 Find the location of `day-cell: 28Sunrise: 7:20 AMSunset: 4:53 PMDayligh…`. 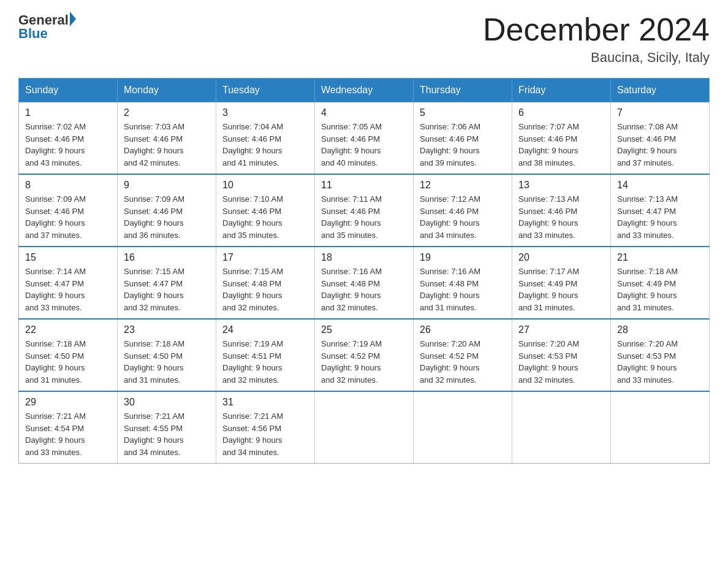

day-cell: 28Sunrise: 7:20 AMSunset: 4:53 PMDayligh… is located at coordinates (661, 355).